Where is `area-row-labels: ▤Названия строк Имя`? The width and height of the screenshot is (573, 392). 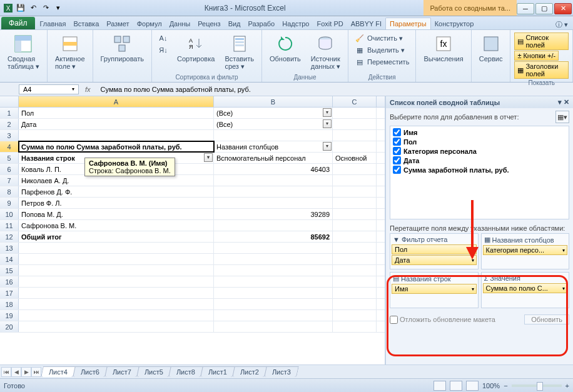
area-row-labels: ▤Названия строк Имя is located at coordinates (434, 290).